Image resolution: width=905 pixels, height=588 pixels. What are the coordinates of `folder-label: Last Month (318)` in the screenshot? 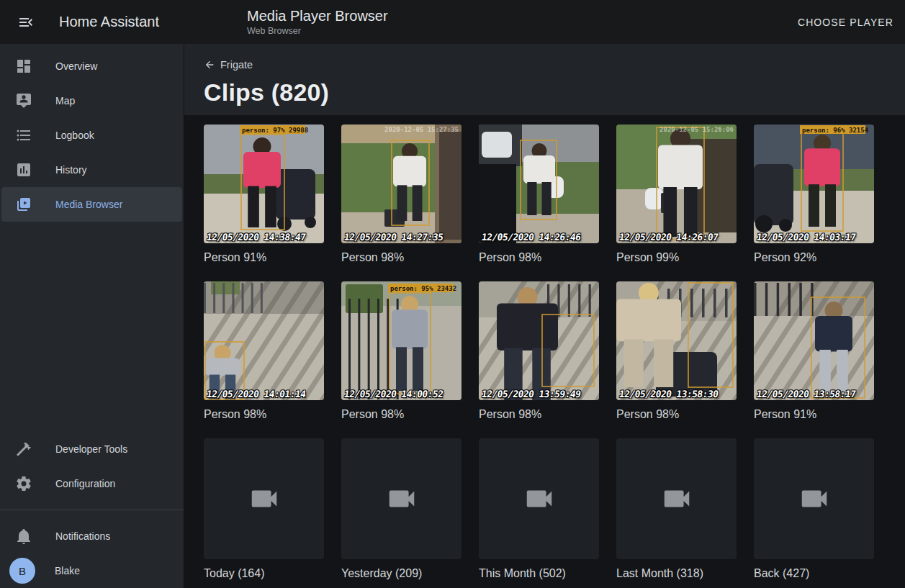 It's located at (677, 573).